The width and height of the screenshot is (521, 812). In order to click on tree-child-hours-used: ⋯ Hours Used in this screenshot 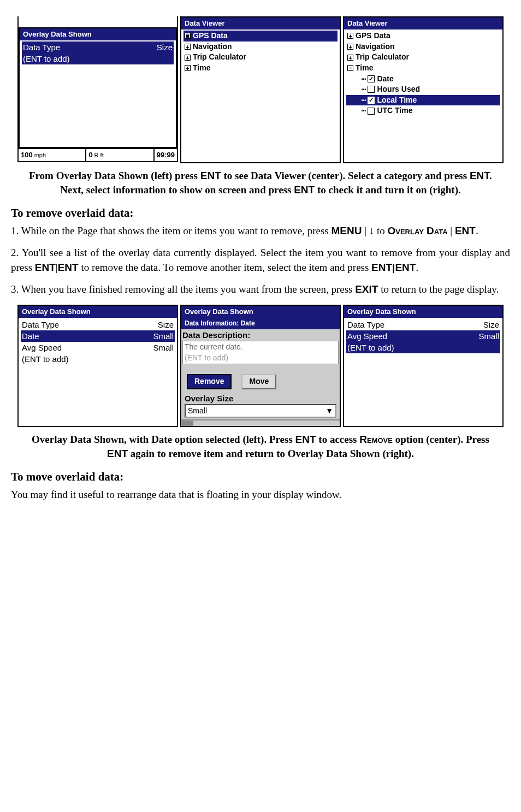, I will do `click(423, 90)`.